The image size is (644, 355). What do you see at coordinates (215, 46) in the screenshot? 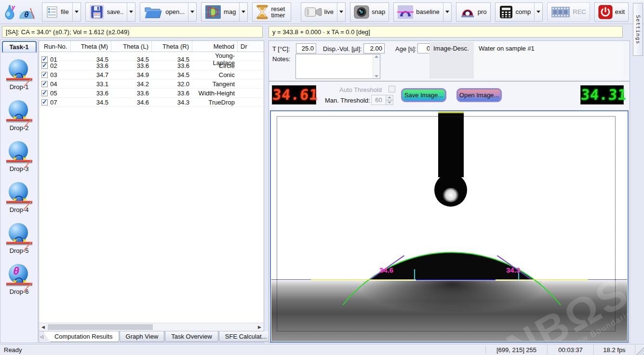
I see `col-method: Method` at bounding box center [215, 46].